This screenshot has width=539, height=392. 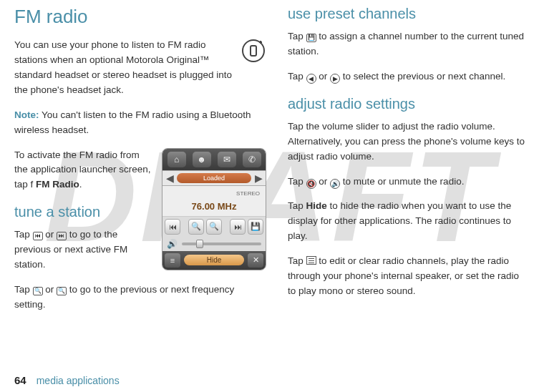 I want to click on mute-icon: 🔇, so click(x=311, y=184).